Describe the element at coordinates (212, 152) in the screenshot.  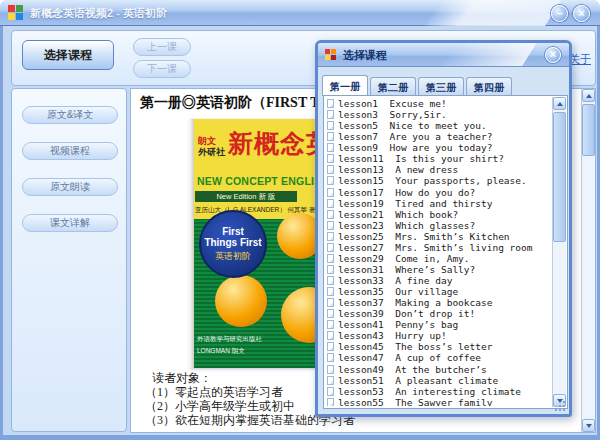
I see `cover-publisher-top2: 外研社` at that location.